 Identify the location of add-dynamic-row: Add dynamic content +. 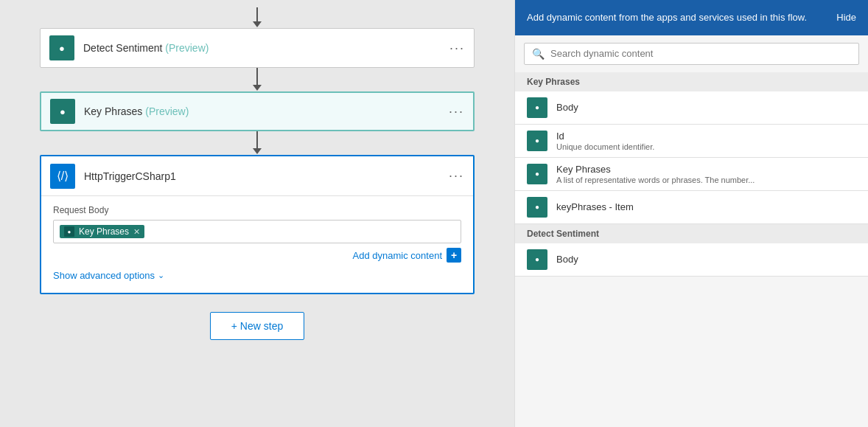
(257, 255).